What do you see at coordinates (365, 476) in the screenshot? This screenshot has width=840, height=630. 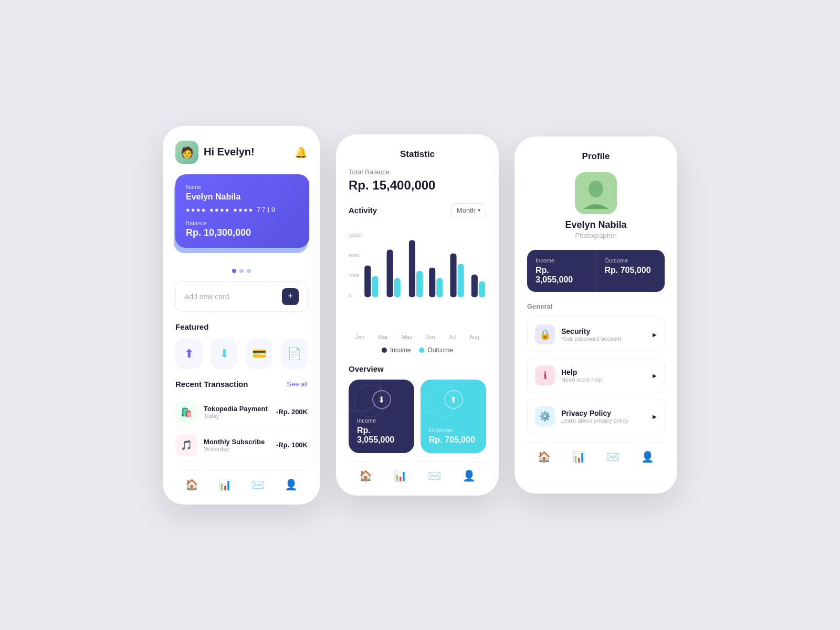 I see `nav-home-2: 🏠` at bounding box center [365, 476].